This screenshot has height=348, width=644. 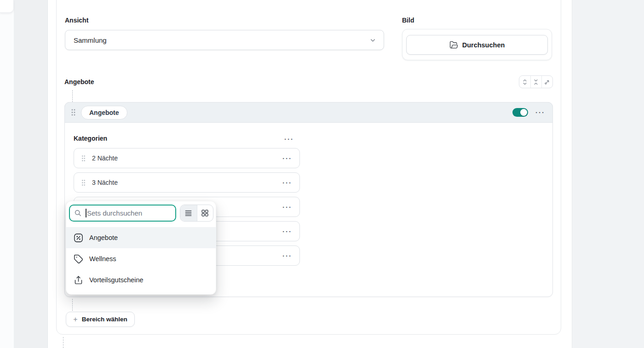 What do you see at coordinates (189, 213) in the screenshot?
I see `list-view-button` at bounding box center [189, 213].